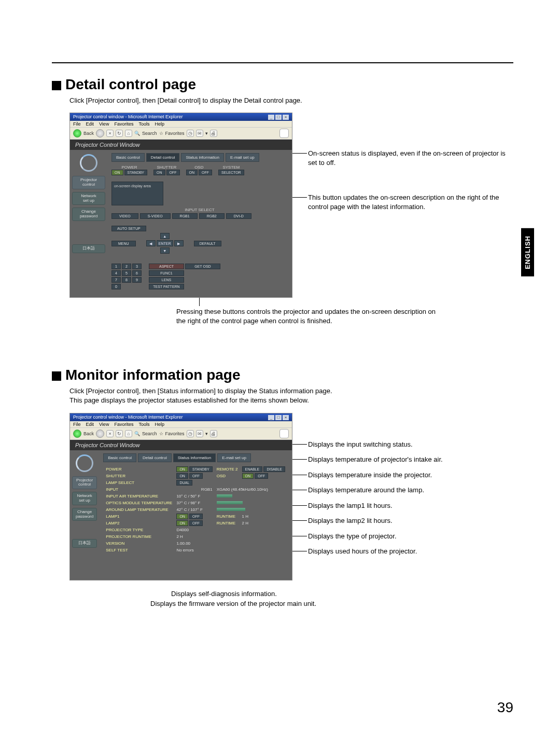 This screenshot has height=747, width=560. What do you see at coordinates (110, 133) in the screenshot?
I see `stop-icon: ×` at bounding box center [110, 133].